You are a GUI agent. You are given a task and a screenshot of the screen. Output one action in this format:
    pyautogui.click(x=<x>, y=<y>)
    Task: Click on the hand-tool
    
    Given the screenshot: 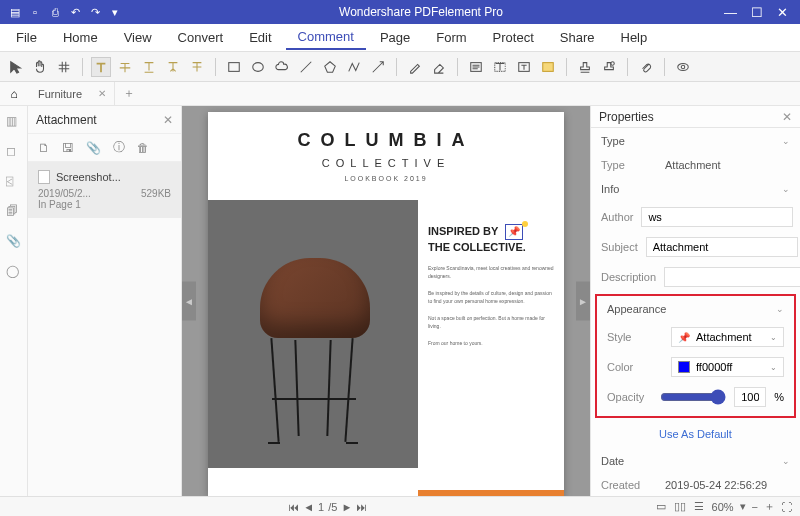 What is the action you would take?
    pyautogui.click(x=40, y=67)
    